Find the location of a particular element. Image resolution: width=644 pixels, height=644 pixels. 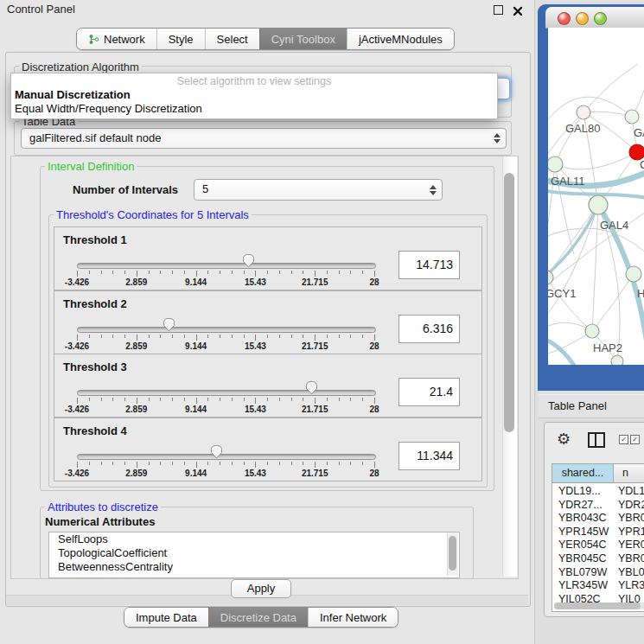

combo-arrows-icon is located at coordinates (496, 138).